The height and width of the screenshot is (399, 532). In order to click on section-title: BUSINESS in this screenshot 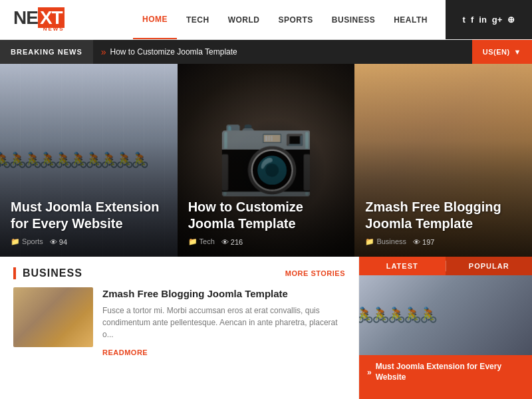, I will do `click(48, 273)`.